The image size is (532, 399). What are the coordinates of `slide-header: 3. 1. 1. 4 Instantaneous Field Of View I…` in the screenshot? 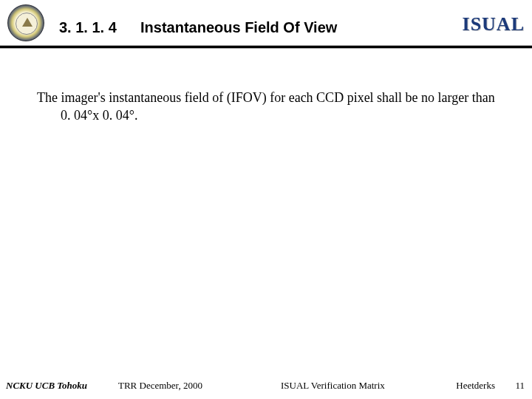 It's located at (266, 22).